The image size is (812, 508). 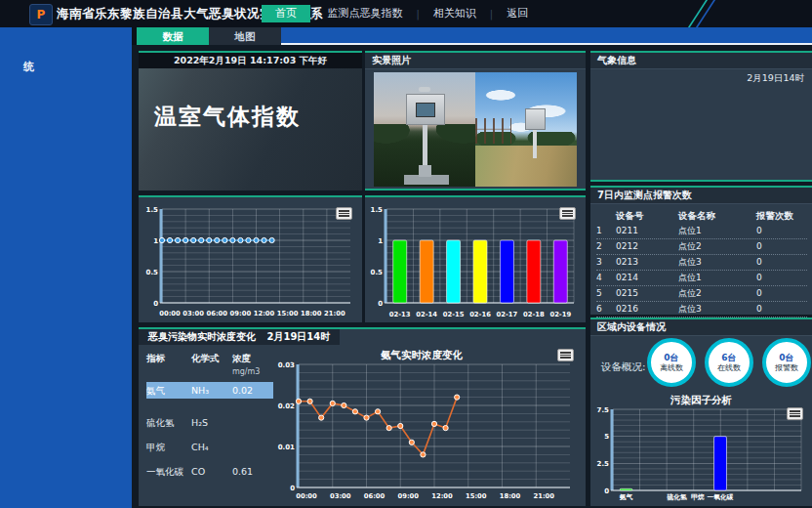 I want to click on photo-right, so click(x=526, y=129).